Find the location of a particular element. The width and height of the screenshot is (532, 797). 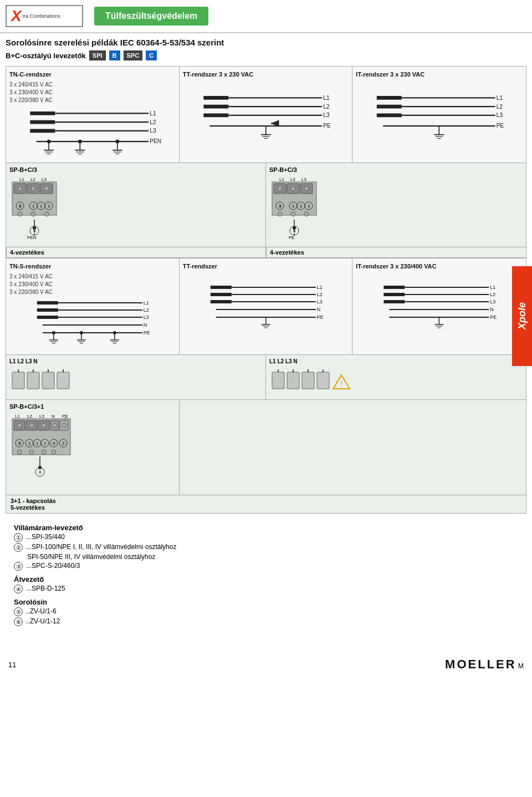

logo: X tra Combinations is located at coordinates (44, 16).